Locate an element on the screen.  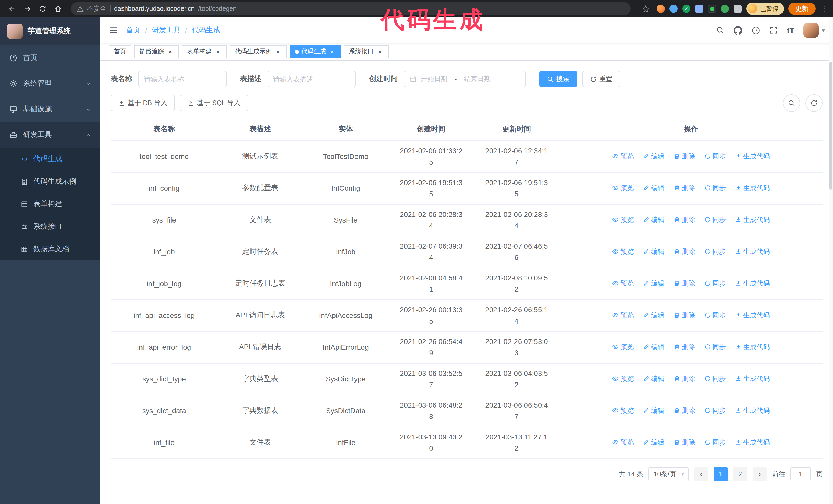
page-size-select: 10条/页 ▾ is located at coordinates (669, 474).